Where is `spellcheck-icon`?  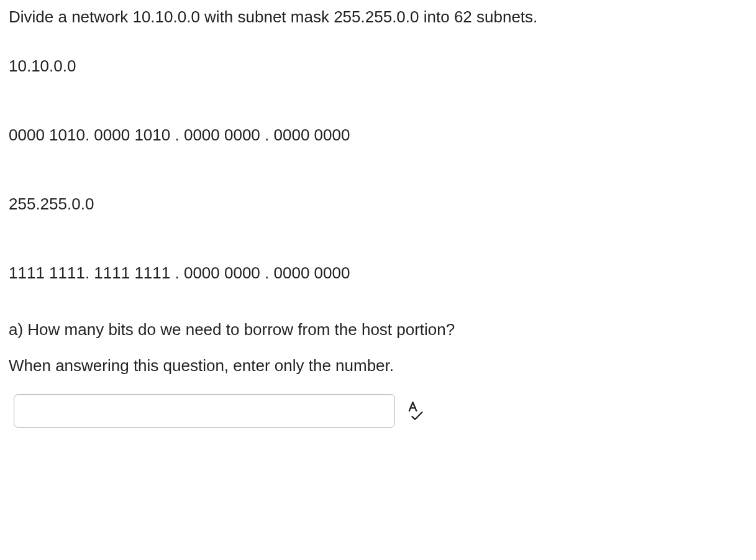
spellcheck-icon is located at coordinates (415, 411).